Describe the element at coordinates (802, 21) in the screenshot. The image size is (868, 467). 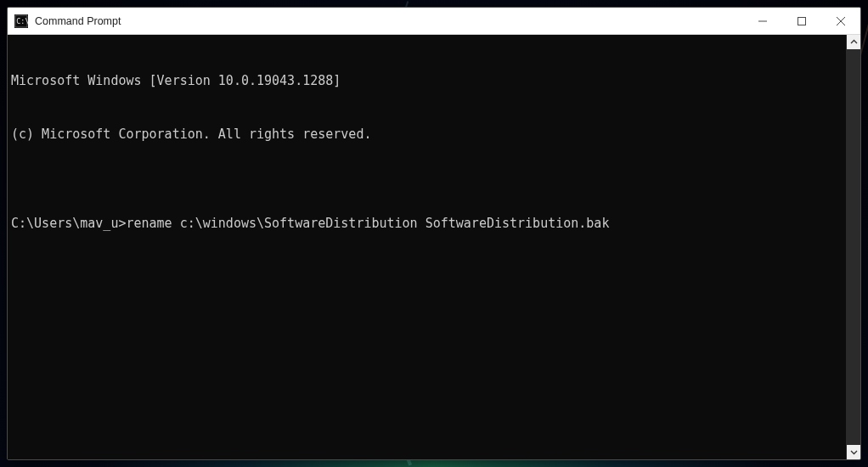
I see `maximize-button` at that location.